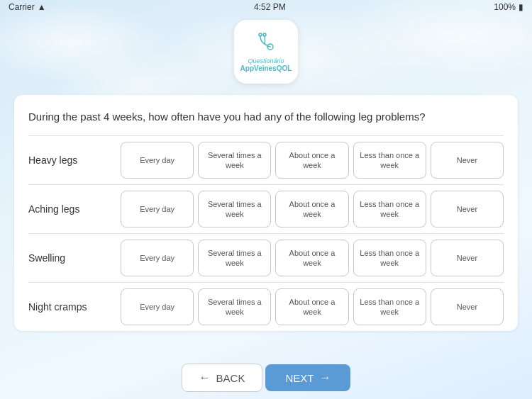 The image size is (532, 399). I want to click on table-row: Aching legs Every day Several times a we…, so click(266, 208).